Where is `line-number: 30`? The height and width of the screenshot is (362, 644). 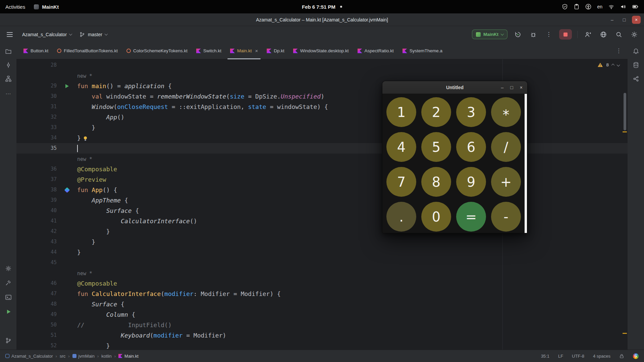
line-number: 30 is located at coordinates (37, 97).